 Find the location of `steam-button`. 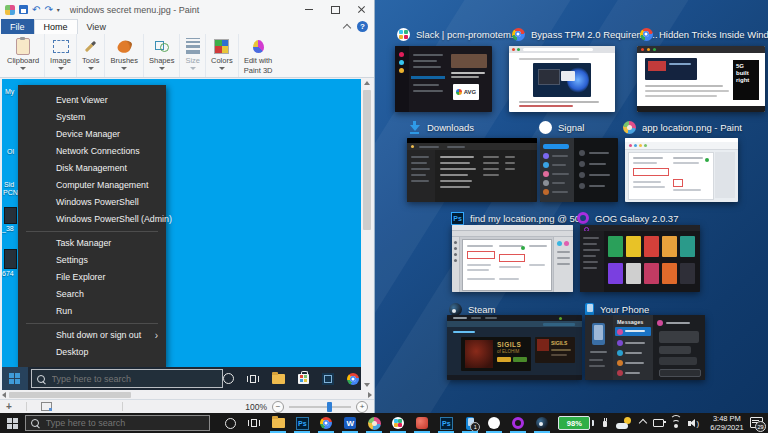

steam-button is located at coordinates (542, 423).